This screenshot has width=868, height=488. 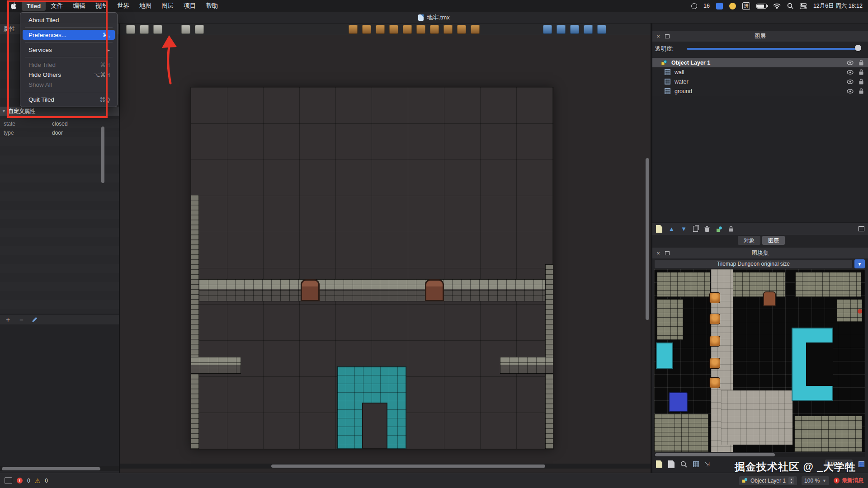 What do you see at coordinates (753, 264) in the screenshot?
I see `tileset-selector-dropdown: Tilemap Dungeon original size` at bounding box center [753, 264].